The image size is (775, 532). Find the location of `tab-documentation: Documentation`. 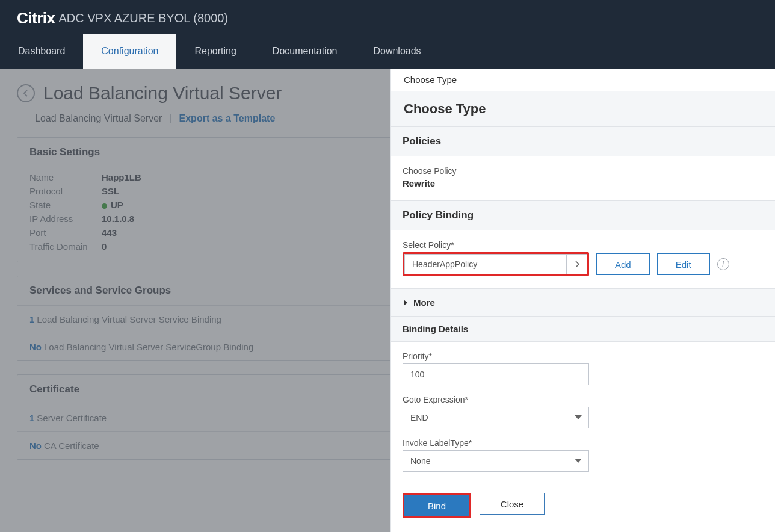

tab-documentation: Documentation is located at coordinates (305, 51).